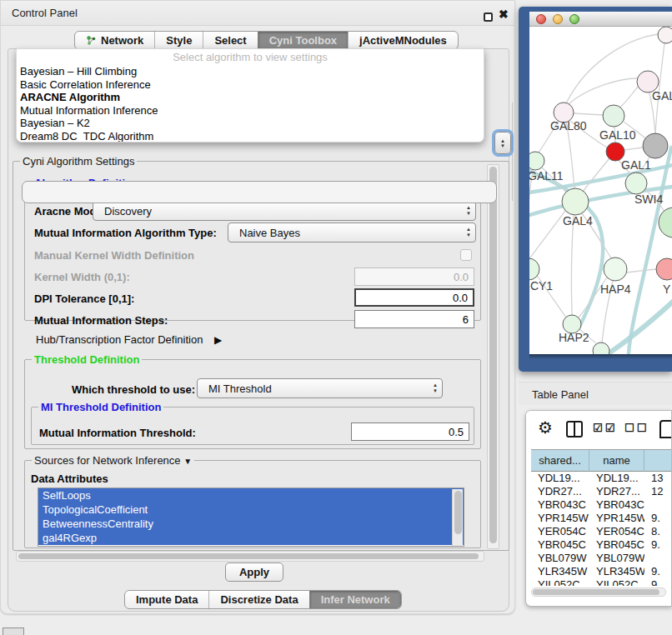 Image resolution: width=672 pixels, height=635 pixels. Describe the element at coordinates (92, 40) in the screenshot. I see `network-icon` at that location.